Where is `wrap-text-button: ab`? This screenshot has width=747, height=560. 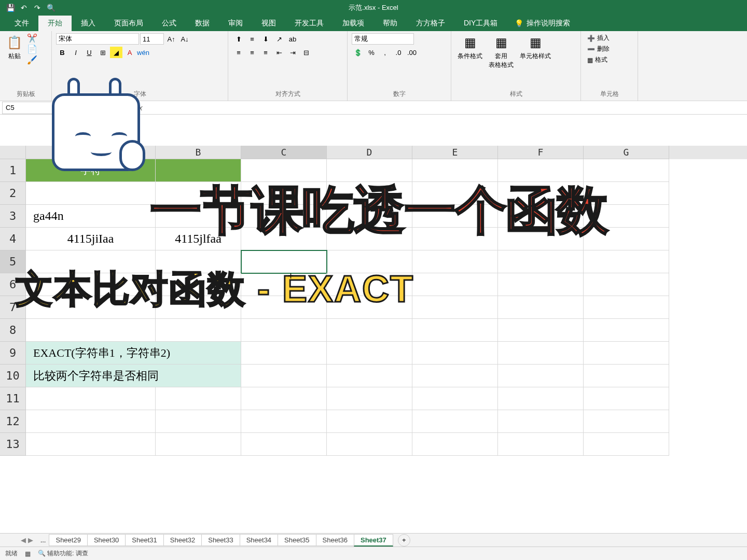 wrap-text-button: ab is located at coordinates (293, 39).